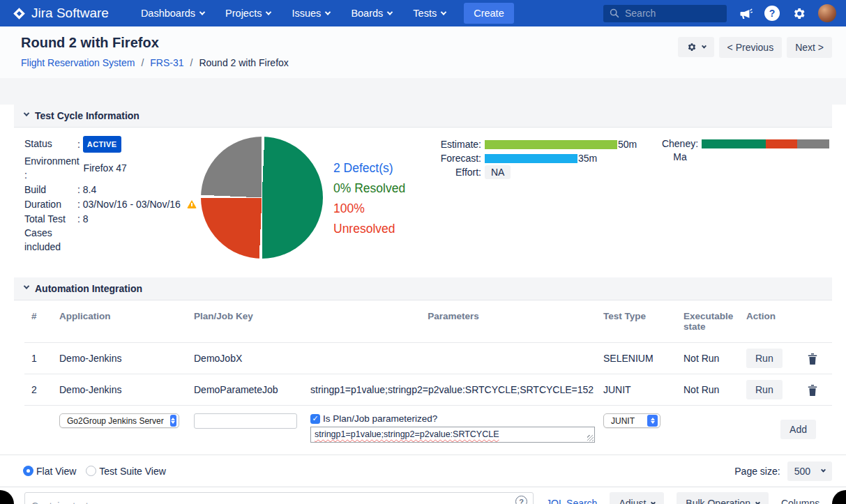 Image resolution: width=846 pixels, height=504 pixels. Describe the element at coordinates (119, 421) in the screenshot. I see `server-select: Go2Group Jenkins Server` at that location.